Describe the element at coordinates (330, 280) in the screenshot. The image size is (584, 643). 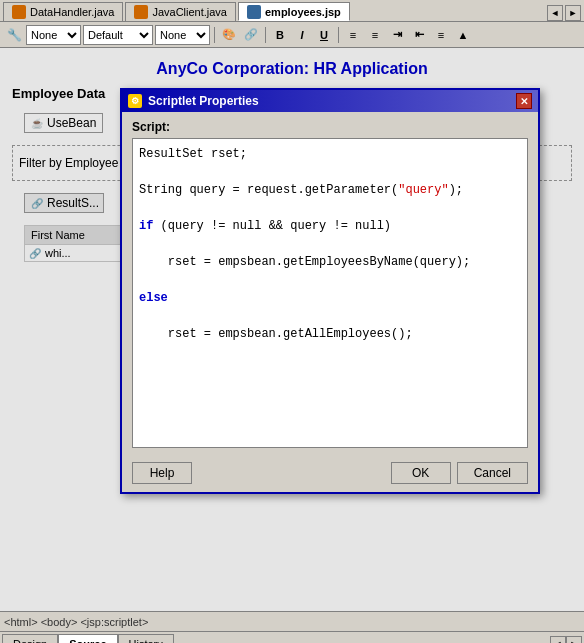
I see `code-line-blank4` at that location.